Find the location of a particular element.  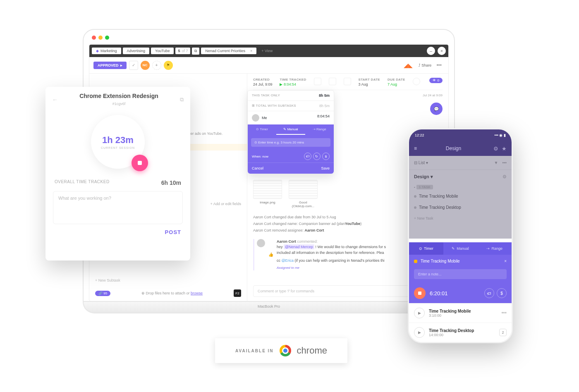

phone-tab-range: ⇢ Range is located at coordinates (495, 249).